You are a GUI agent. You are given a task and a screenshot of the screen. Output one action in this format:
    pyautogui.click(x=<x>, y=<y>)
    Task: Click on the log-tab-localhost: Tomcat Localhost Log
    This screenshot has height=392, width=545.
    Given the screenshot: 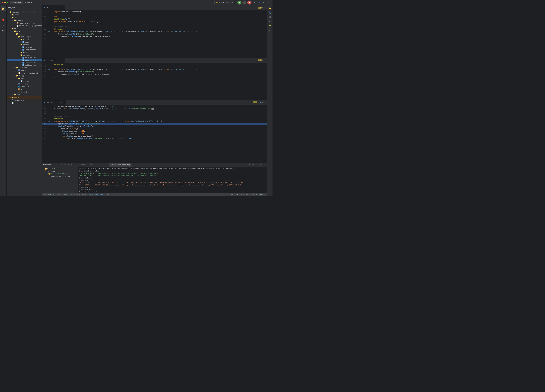 What is the action you would take?
    pyautogui.click(x=120, y=165)
    